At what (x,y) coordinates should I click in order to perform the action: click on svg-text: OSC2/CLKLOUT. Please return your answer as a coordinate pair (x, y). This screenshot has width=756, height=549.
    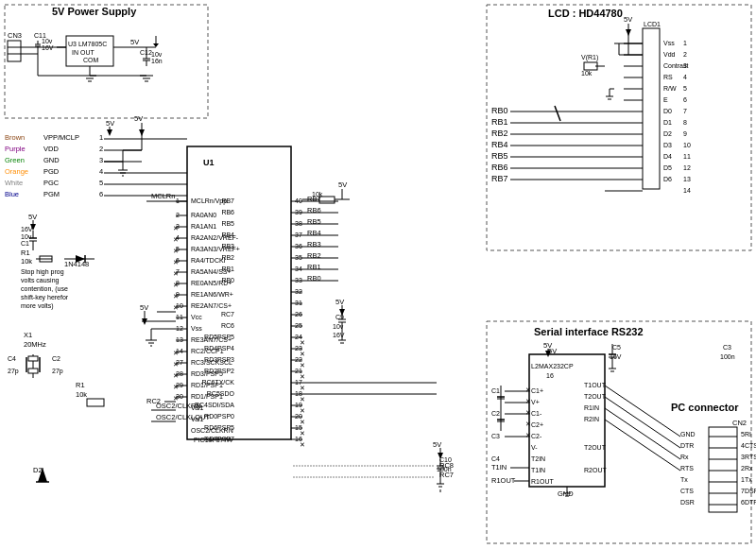
    Looking at the image, I should click on (183, 418).